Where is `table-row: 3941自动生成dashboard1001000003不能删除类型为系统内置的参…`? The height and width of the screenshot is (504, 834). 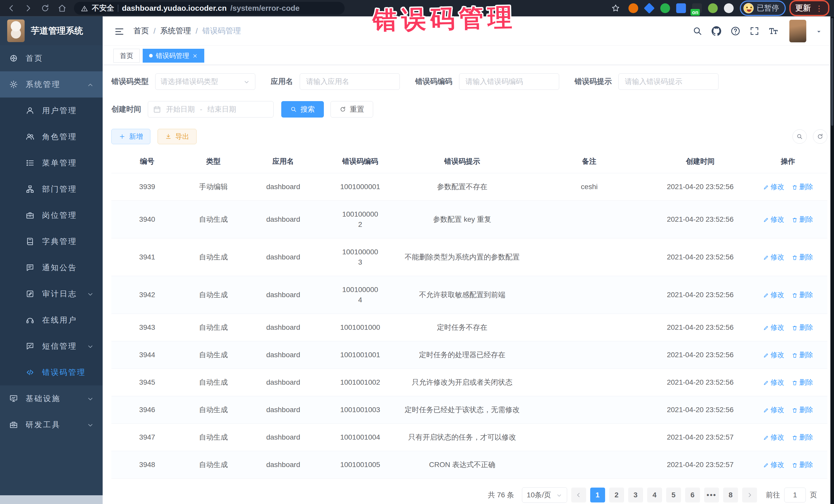 table-row: 3941自动生成dashboard1001000003不能删除类型为系统内置的参… is located at coordinates (469, 257).